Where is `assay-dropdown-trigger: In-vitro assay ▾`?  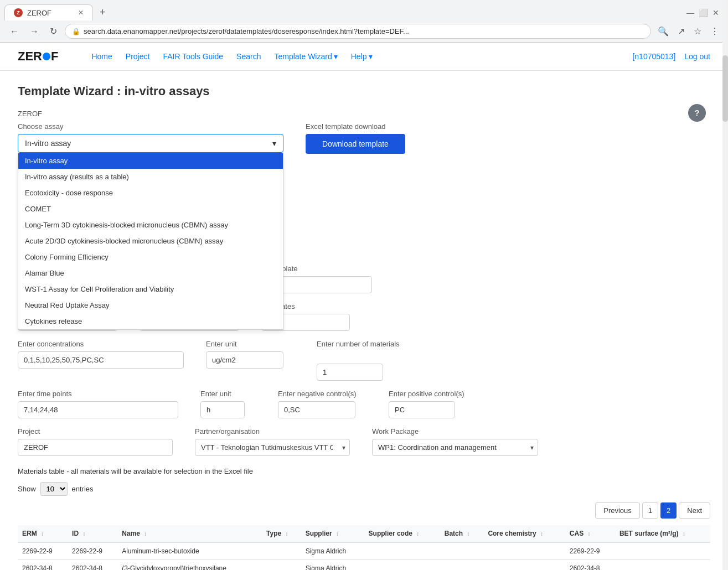 assay-dropdown-trigger: In-vitro assay ▾ is located at coordinates (151, 143).